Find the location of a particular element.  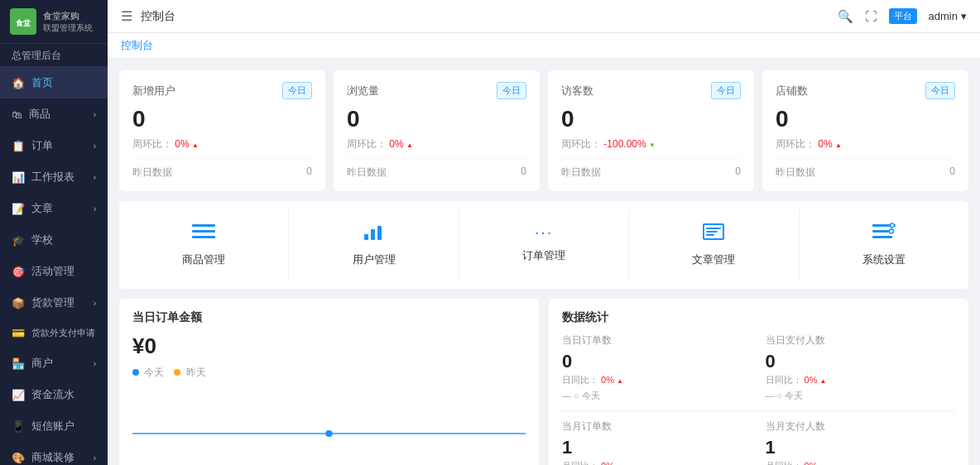

daily-pay-stat: 当日支付人数 0 日同比： 0% — ○ 今天 is located at coordinates (861, 367).